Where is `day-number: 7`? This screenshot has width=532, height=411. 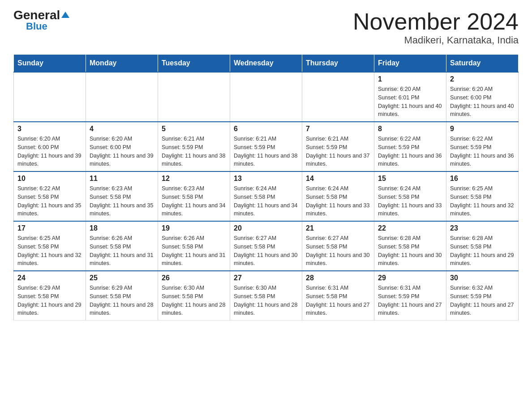 day-number: 7 is located at coordinates (338, 129).